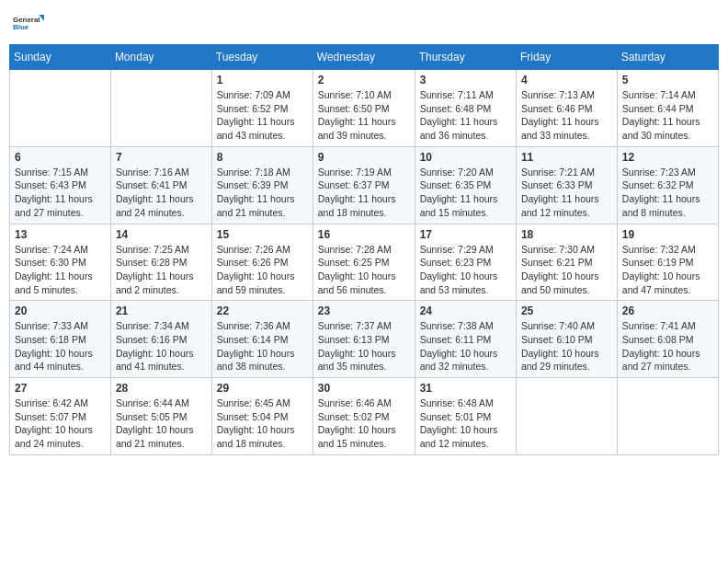 The image size is (728, 563). Describe the element at coordinates (161, 185) in the screenshot. I see `calendar-cell: 7Sunrise: 7:16 AM Sunset: 6:41 PM Daylig…` at that location.